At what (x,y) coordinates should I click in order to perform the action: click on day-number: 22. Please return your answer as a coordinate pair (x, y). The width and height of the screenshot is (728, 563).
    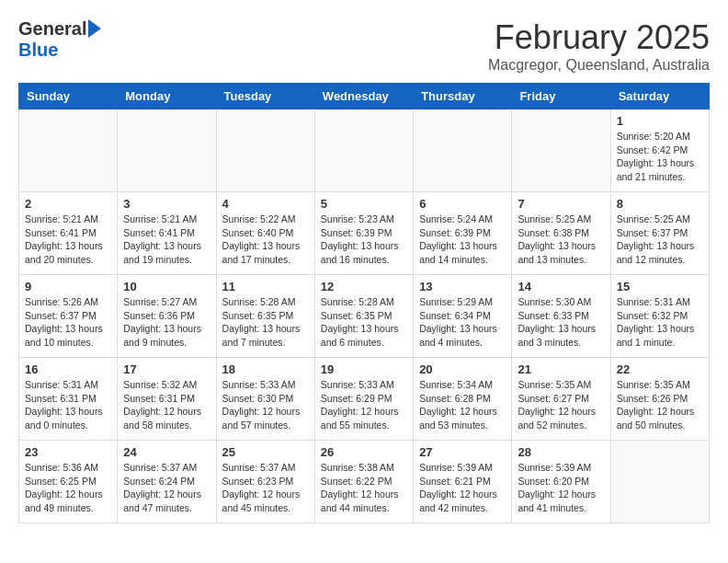
    Looking at the image, I should click on (660, 370).